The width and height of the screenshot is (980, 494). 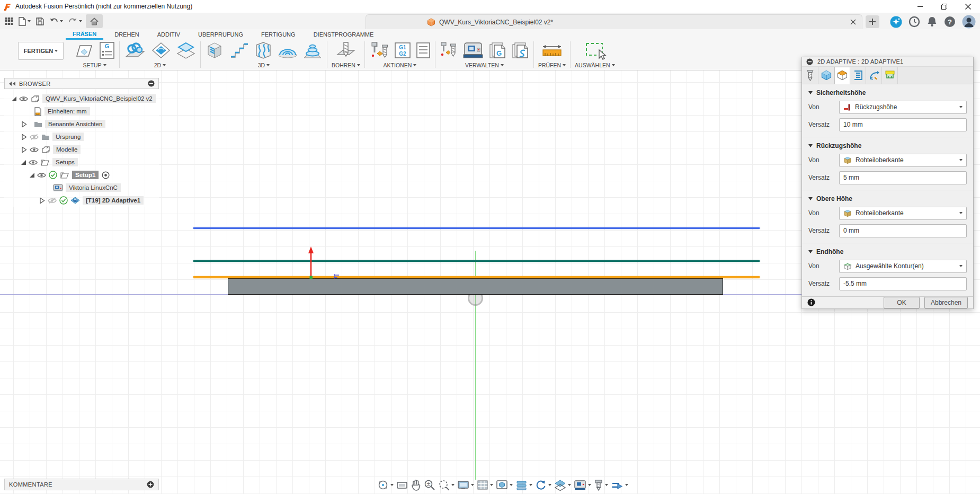 What do you see at coordinates (497, 50) in the screenshot?
I see `post-library-icon: G` at bounding box center [497, 50].